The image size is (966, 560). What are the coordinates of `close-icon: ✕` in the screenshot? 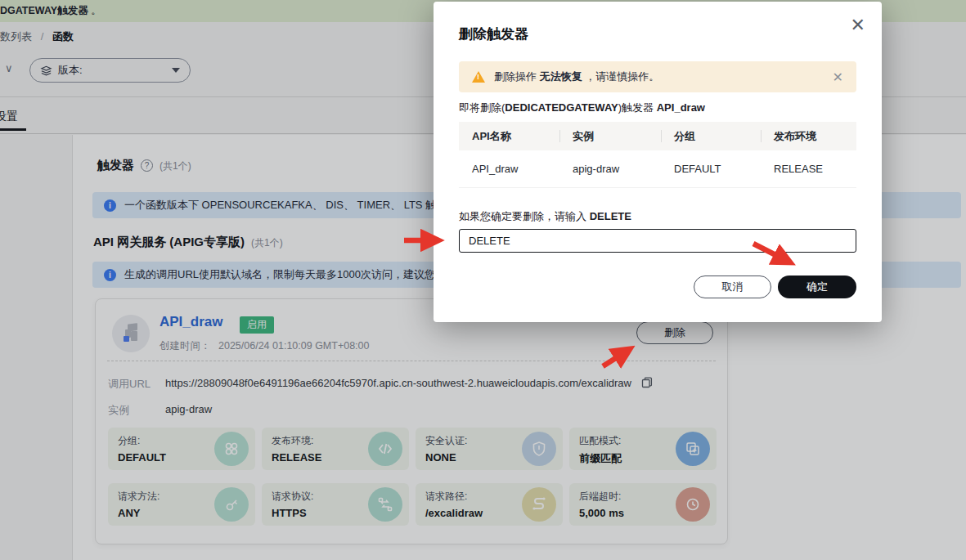 It's located at (858, 25).